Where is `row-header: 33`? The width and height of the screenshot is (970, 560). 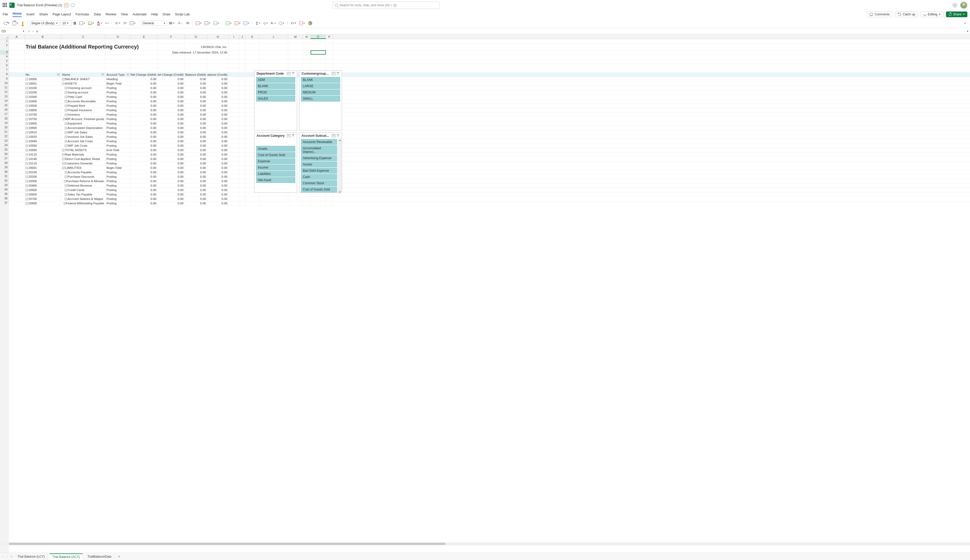 row-header: 33 is located at coordinates (5, 185).